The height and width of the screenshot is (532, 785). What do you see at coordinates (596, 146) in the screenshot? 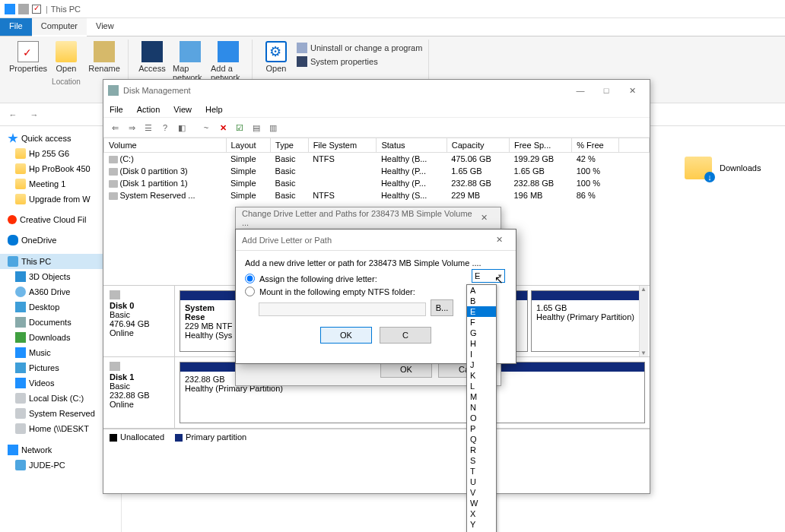
I see `col-pctfree: % Free` at bounding box center [596, 146].